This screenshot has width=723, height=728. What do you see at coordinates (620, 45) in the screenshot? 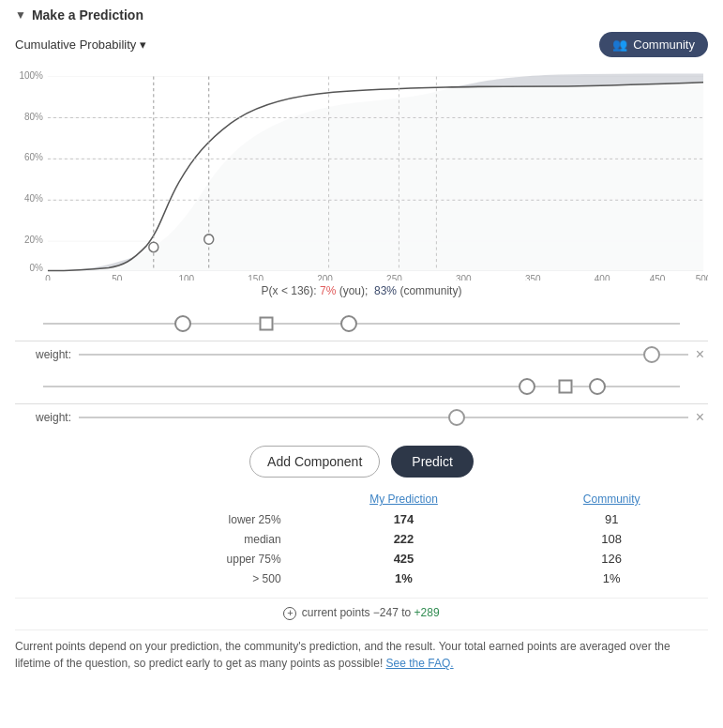
I see `community-icon: 👥` at bounding box center [620, 45].